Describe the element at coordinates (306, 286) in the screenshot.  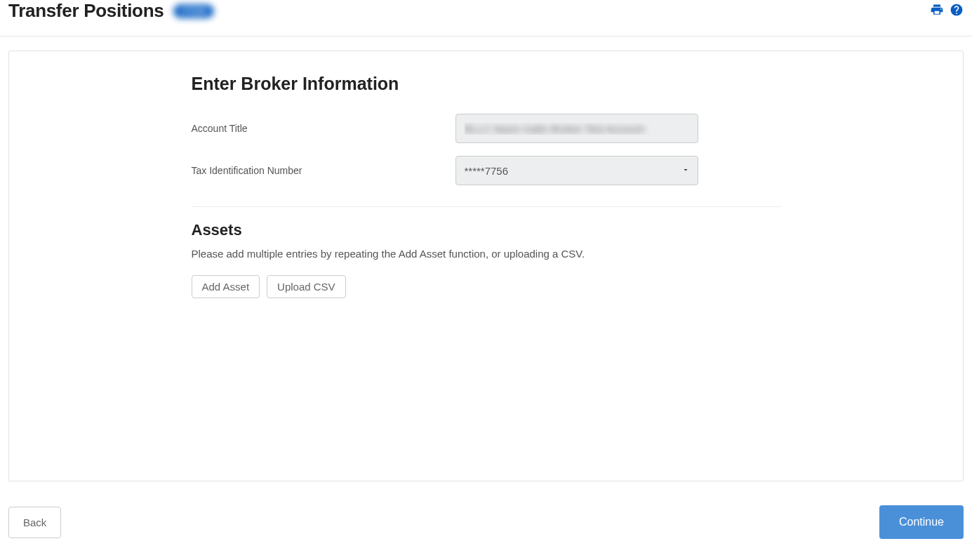
I see `upload-csv-button: Upload CSV` at that location.